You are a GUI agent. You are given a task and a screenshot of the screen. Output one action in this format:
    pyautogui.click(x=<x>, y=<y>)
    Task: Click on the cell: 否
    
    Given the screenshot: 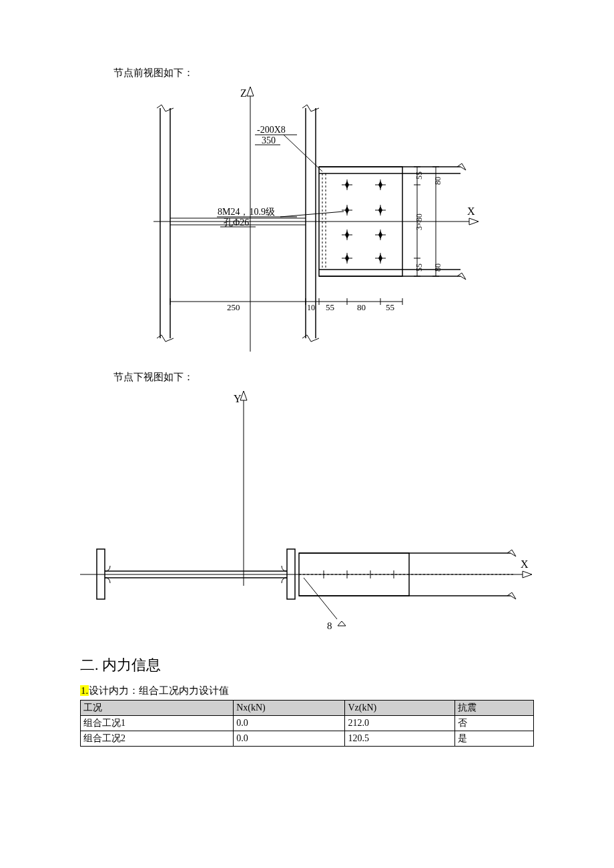 What is the action you would take?
    pyautogui.click(x=495, y=723)
    